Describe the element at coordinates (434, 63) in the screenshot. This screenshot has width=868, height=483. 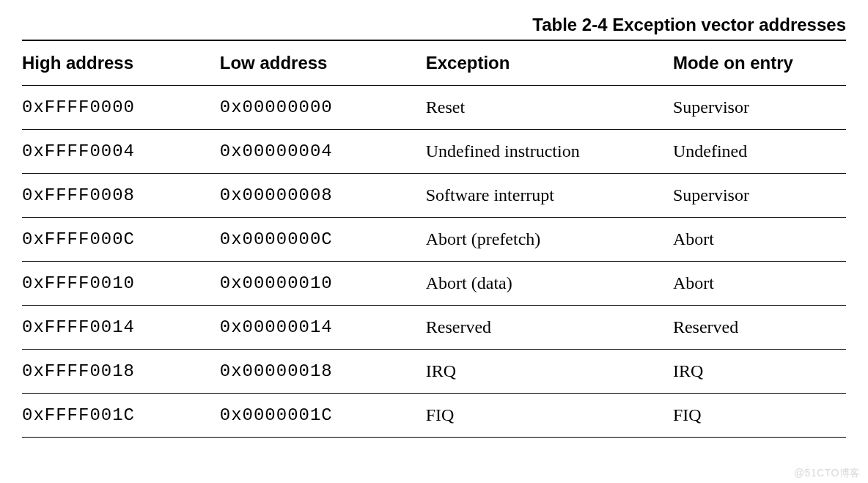
I see `table-header-row: High address Low address Exception Mode …` at that location.